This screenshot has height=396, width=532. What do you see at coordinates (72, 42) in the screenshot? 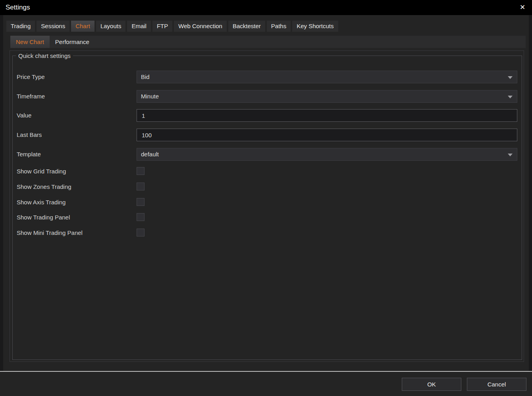
I see `subtab-performance: Performance` at bounding box center [72, 42].